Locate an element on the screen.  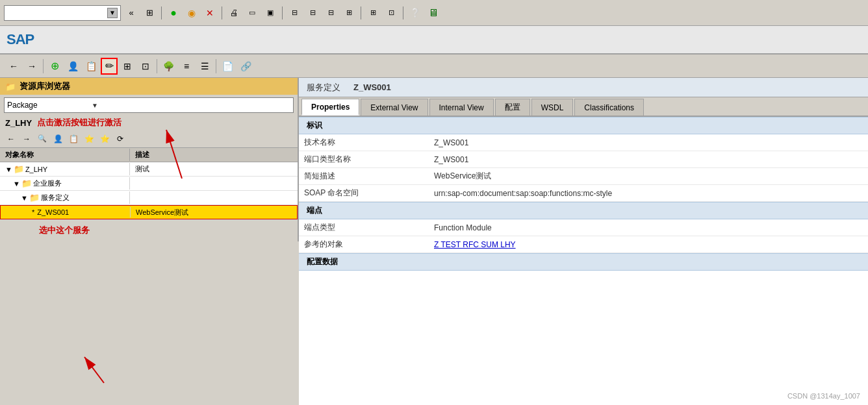
tool-btn-7: 🌳 is located at coordinates (168, 66).